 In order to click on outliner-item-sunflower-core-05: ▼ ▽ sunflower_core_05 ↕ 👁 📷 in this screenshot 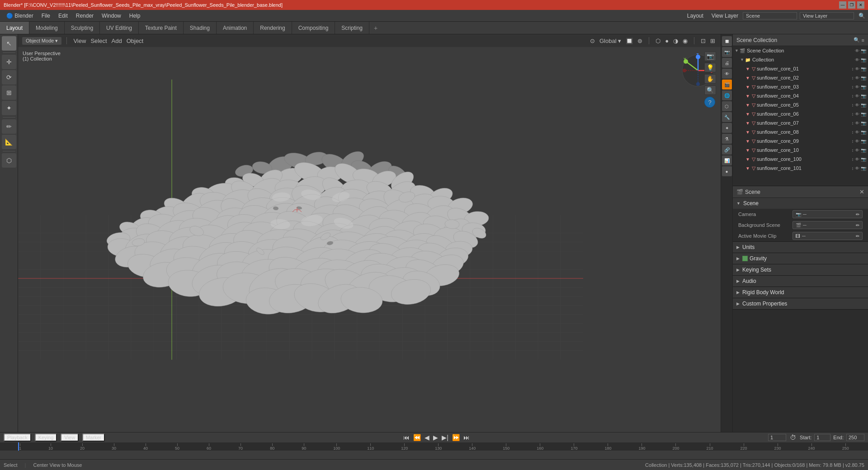, I will do `click(800, 105)`.